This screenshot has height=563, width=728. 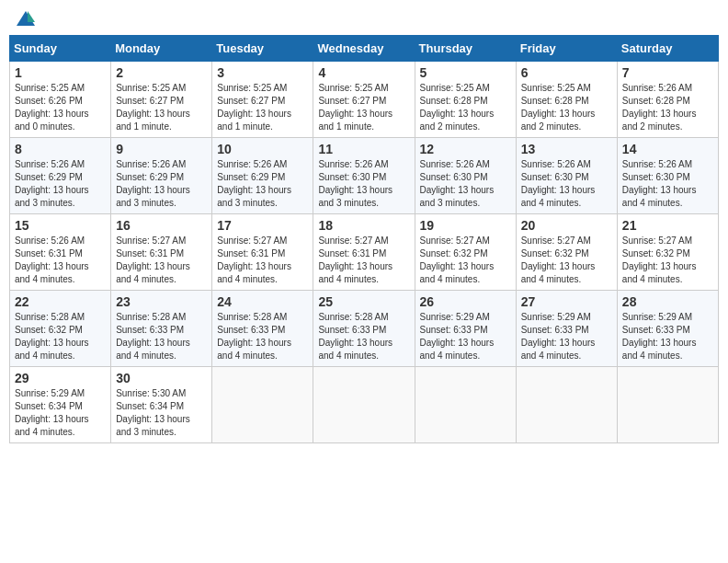 I want to click on calendar-cell: 13Sunrise: 5:26 AMSunset: 6:30 PMDayligh…, so click(x=566, y=177).